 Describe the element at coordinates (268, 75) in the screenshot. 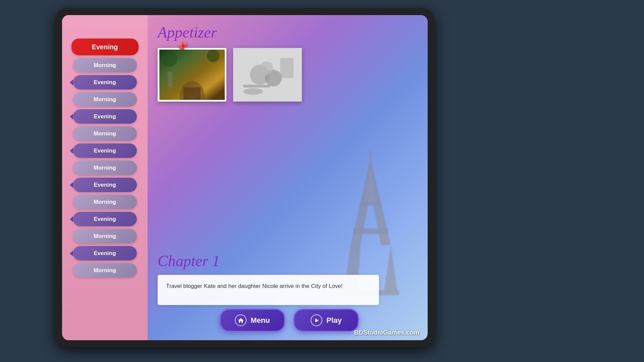

I see `scene-image-grayscale` at that location.